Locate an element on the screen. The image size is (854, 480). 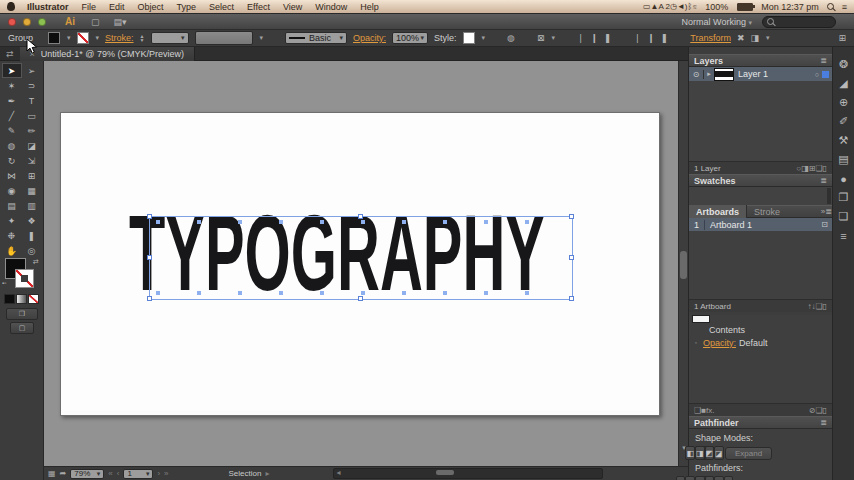
menu-select: Select is located at coordinates (222, 7).